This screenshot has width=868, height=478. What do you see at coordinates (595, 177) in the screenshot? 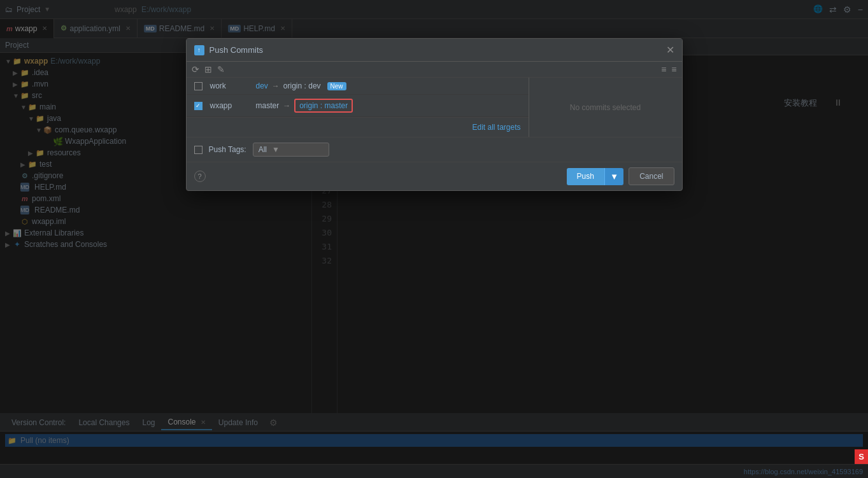
I see `push-btn-group: Push ▼` at bounding box center [595, 177].